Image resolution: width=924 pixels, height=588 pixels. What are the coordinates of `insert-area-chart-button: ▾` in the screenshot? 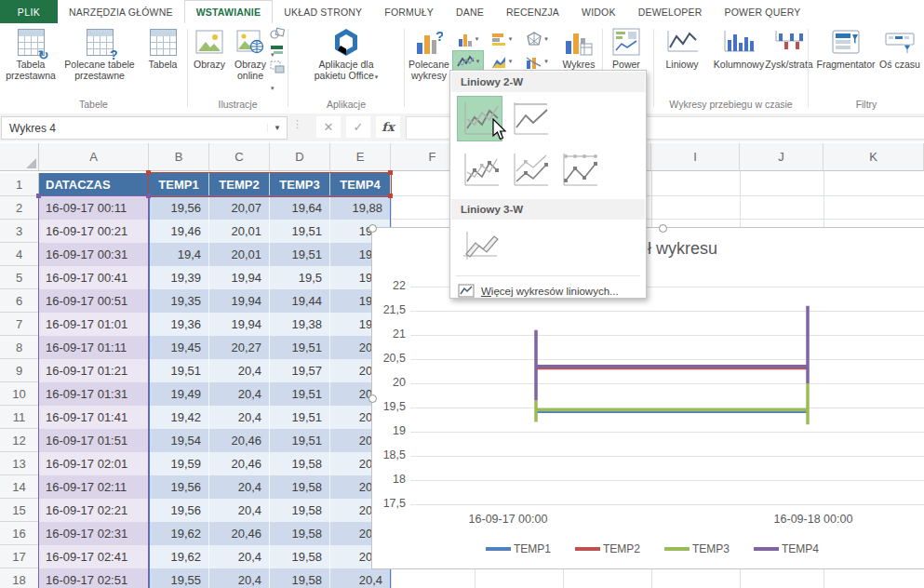 It's located at (502, 61).